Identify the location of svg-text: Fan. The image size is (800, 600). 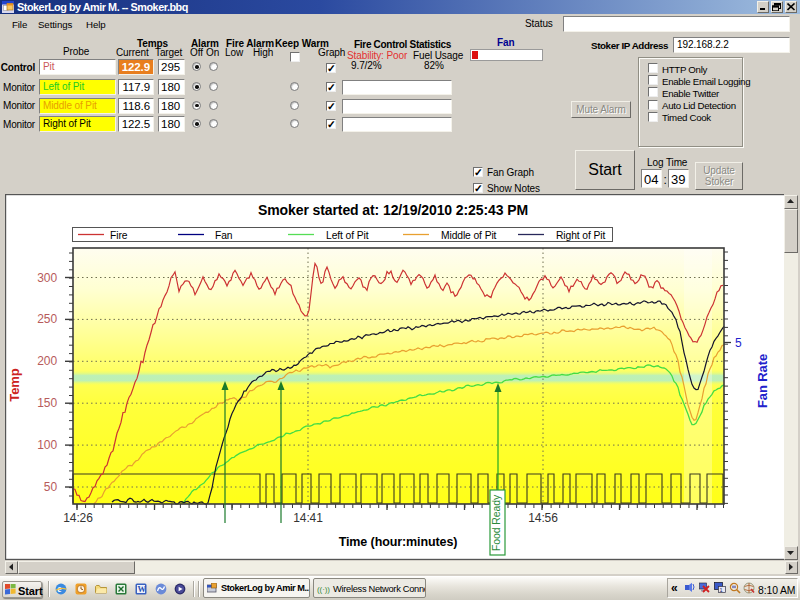
(224, 236).